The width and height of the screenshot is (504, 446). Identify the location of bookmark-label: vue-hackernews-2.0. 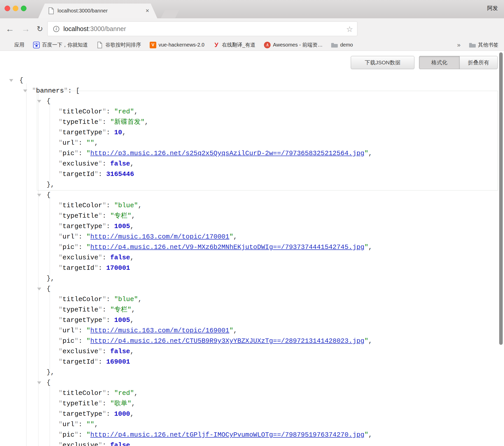
(181, 45).